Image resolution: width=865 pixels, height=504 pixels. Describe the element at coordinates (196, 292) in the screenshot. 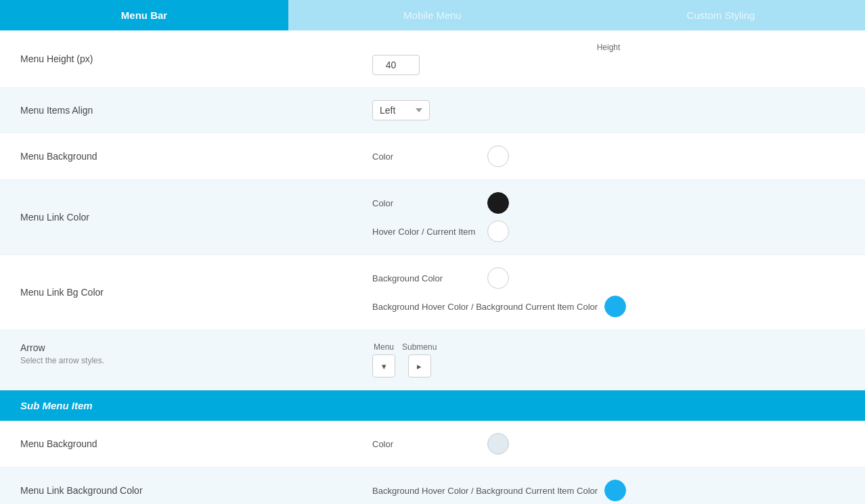

I see `label-menu-link-bg-color: Menu Link Bg Color` at that location.